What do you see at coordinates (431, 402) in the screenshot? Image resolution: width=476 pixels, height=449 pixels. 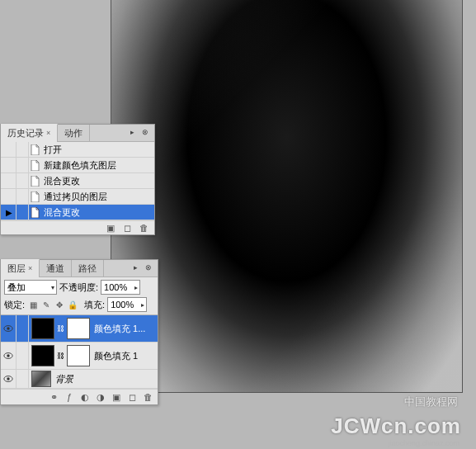 I see `watermark-cn: 中国教程网` at bounding box center [431, 402].